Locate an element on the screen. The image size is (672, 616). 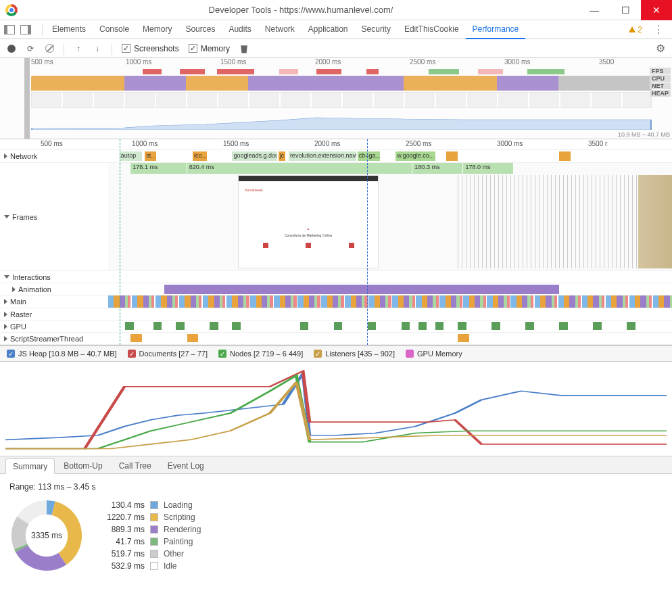
overview-time-axis: 500 ms1000 ms1500 ms2000 ms2500 ms3000 m… is located at coordinates (336, 63).